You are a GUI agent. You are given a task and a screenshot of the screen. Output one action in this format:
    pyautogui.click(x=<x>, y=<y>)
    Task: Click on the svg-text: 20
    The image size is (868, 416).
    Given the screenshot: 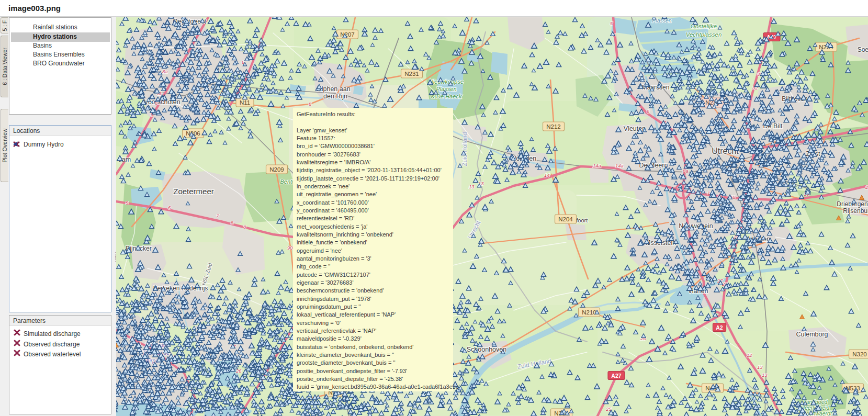 What is the action you would take?
    pyautogui.click(x=866, y=187)
    